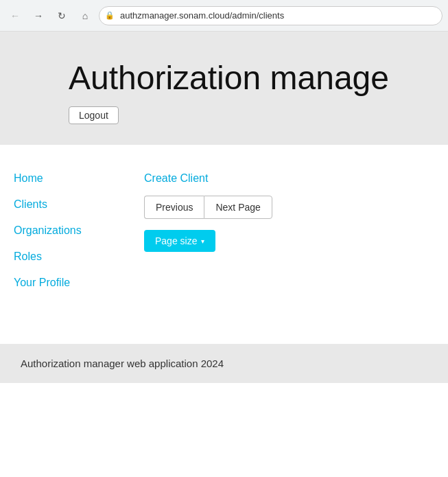 This screenshot has width=448, height=477. I want to click on reload-icon: ↻, so click(62, 16).